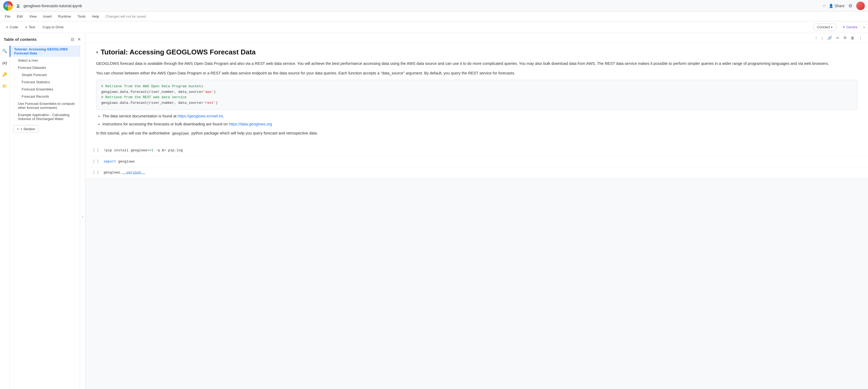 The height and width of the screenshot is (389, 868). I want to click on toc-item-forecast-ensembles: Forecast Ensembles, so click(45, 89).